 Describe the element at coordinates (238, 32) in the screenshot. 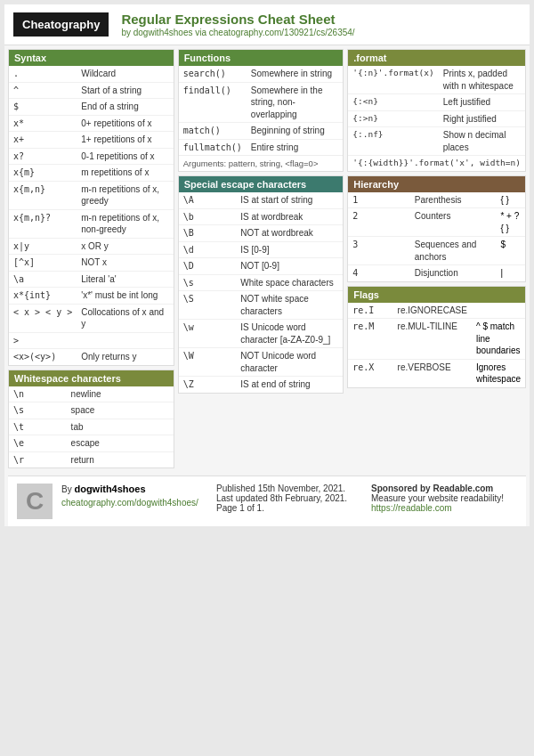

I see `page-subtitle: by dogwith4shoes via cheatography.com/13…` at that location.